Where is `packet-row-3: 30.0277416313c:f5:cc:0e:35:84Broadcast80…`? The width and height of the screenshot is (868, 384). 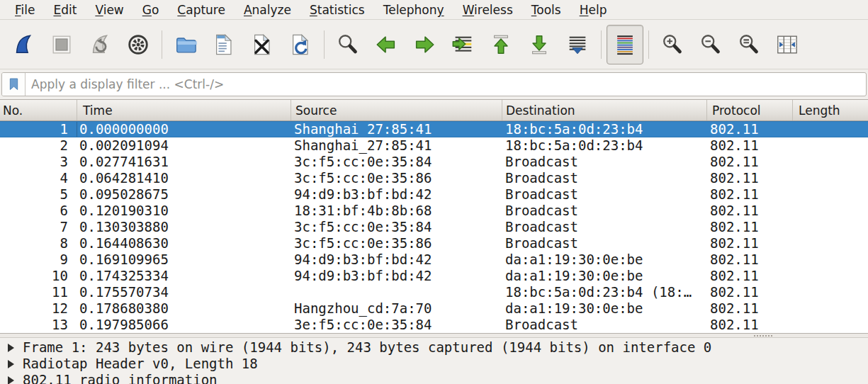 packet-row-3: 30.0277416313c:f5:cc:0e:35:84Broadcast80… is located at coordinates (434, 162).